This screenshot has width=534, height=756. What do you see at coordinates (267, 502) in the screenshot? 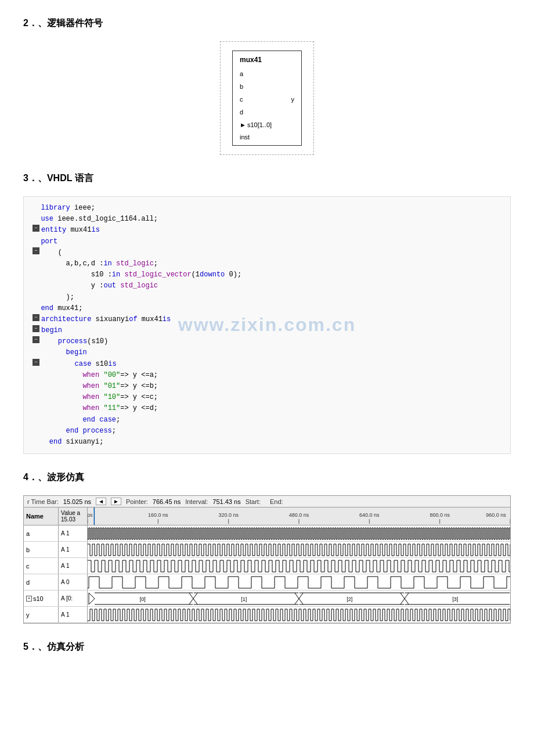
I see `waveform-toolbar: r Time Bar: 15.025 ns ◄ ► Pointer: 766.4…` at bounding box center [267, 502].